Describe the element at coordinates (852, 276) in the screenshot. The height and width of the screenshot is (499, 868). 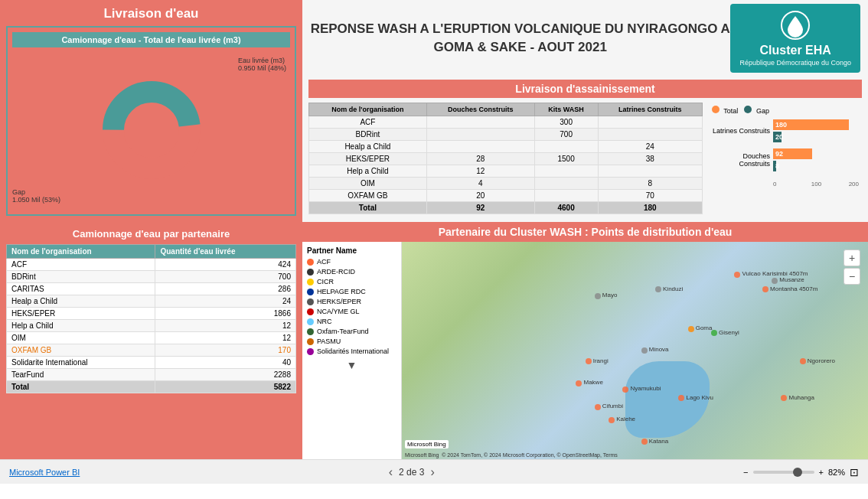
I see `zoom-out-button: −` at that location.